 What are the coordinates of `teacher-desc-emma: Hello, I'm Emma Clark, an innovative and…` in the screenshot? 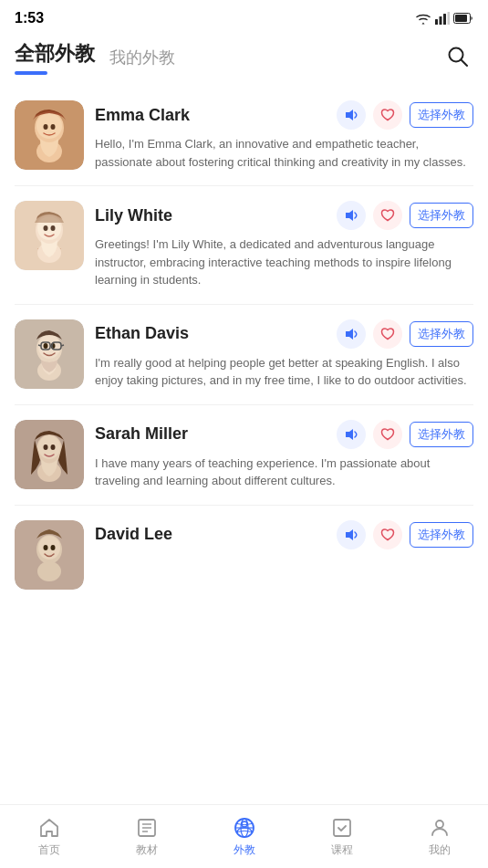 It's located at (285, 153).